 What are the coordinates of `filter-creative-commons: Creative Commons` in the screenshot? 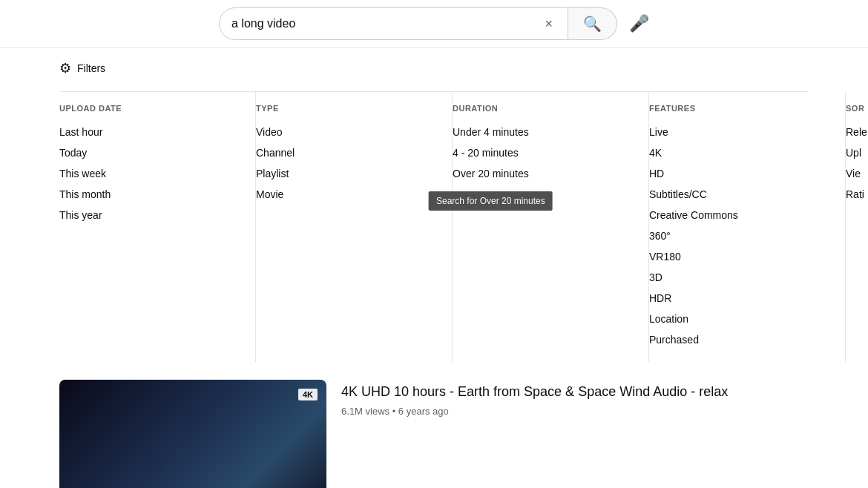 It's located at (740, 215).